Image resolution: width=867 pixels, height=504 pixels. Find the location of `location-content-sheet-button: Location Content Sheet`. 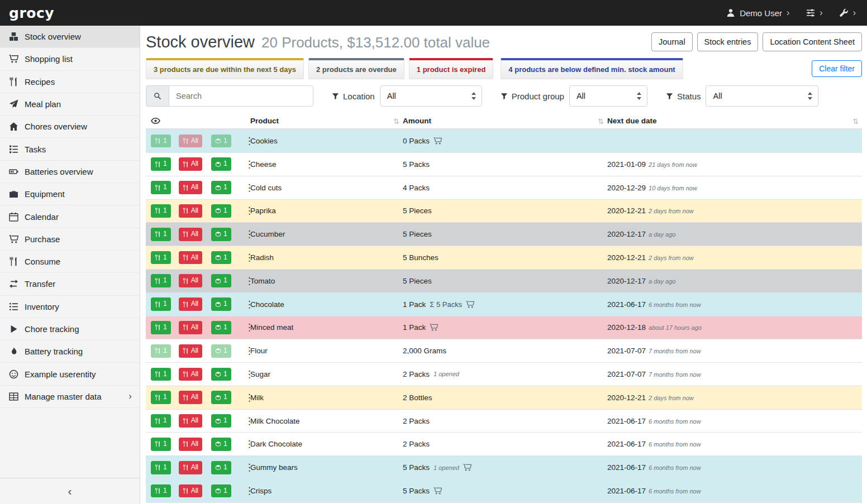

location-content-sheet-button: Location Content Sheet is located at coordinates (812, 42).